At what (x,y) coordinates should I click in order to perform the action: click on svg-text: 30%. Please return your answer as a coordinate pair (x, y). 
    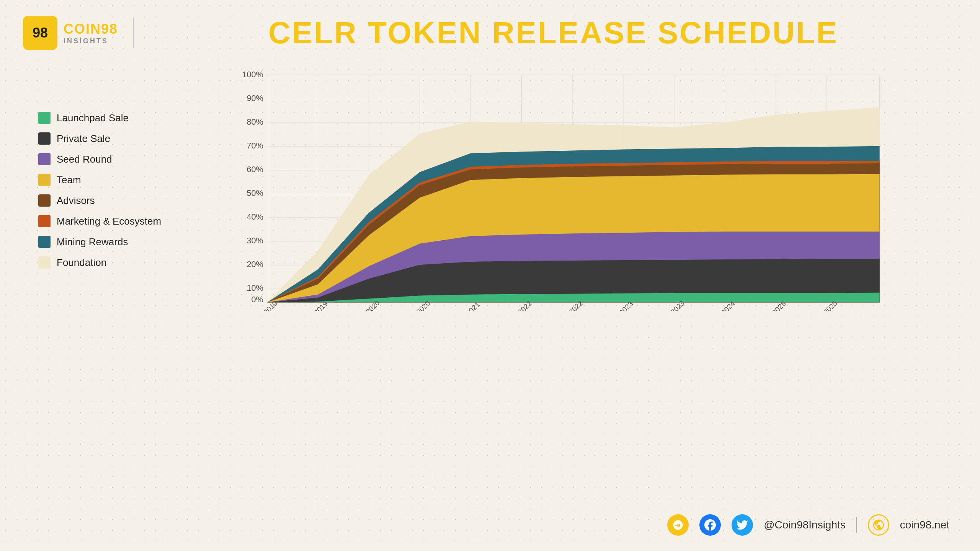
    Looking at the image, I should click on (255, 240).